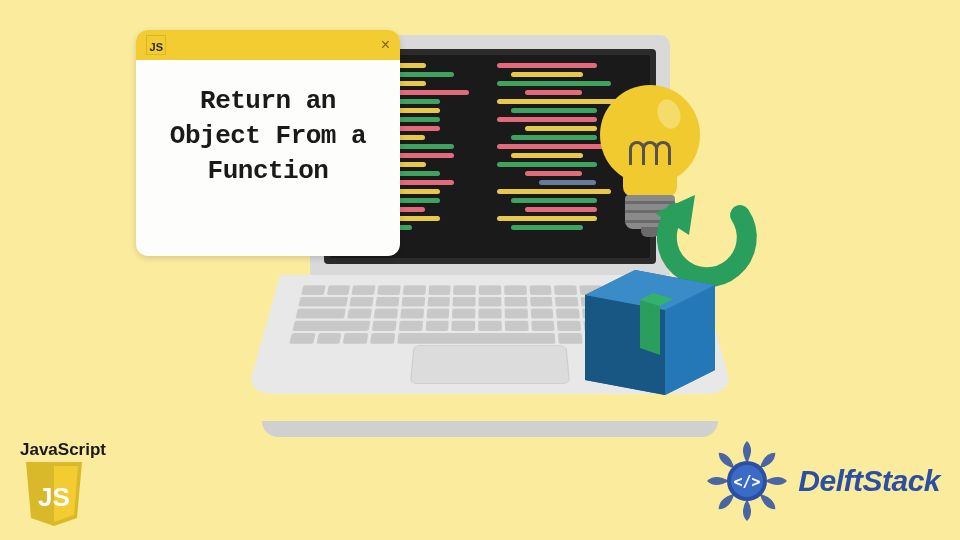 The width and height of the screenshot is (960, 540). Describe the element at coordinates (386, 45) in the screenshot. I see `close-icon: ×` at that location.